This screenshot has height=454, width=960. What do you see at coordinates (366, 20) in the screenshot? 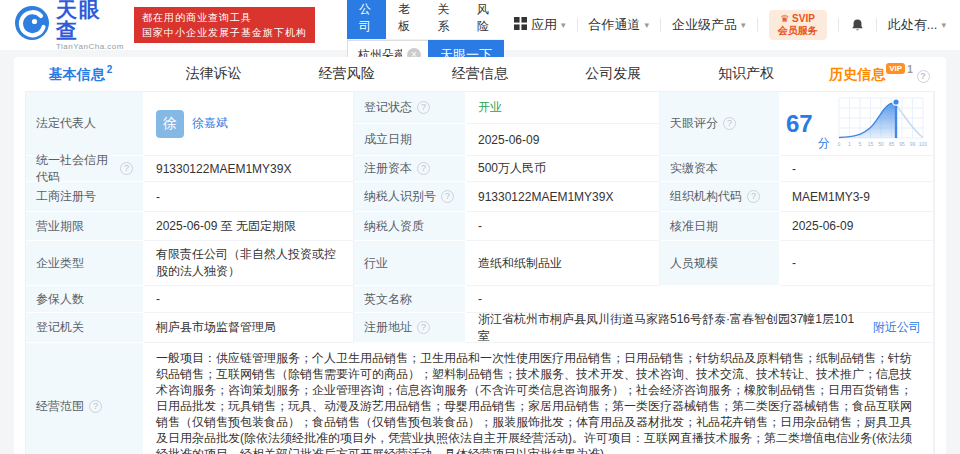
I see `search-tab-company: 查公司` at bounding box center [366, 20].